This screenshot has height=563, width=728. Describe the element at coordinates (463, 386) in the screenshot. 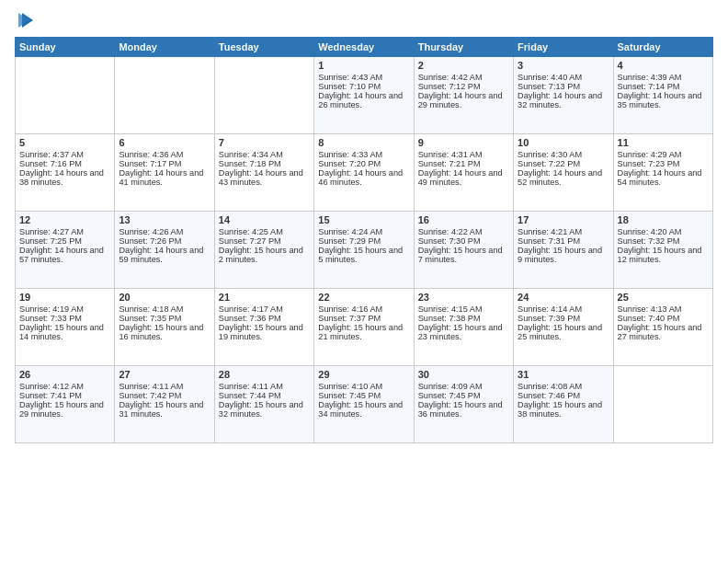

I see `day-info: Sunrise: 4:09 AM` at that location.